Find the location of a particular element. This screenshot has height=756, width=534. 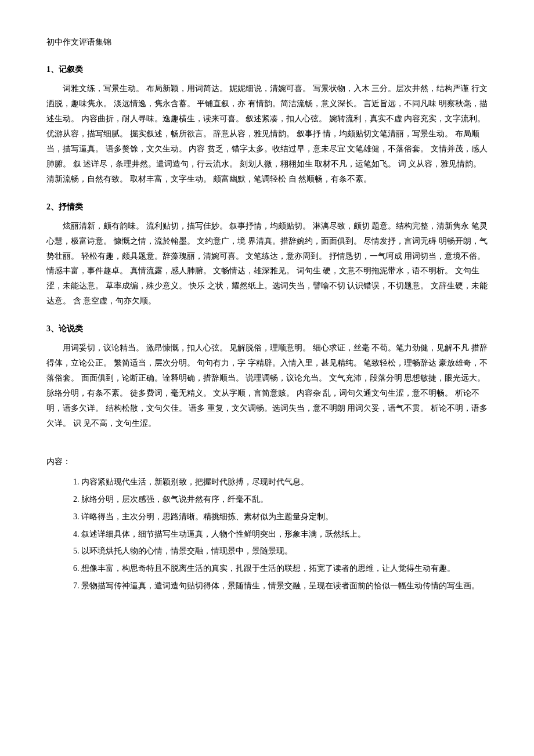

list-item: 想像丰富，构思奇特且不脱离生活的真实，扎跟于生活的联想，拓宽了读者的思维，让人觉… is located at coordinates (284, 569).